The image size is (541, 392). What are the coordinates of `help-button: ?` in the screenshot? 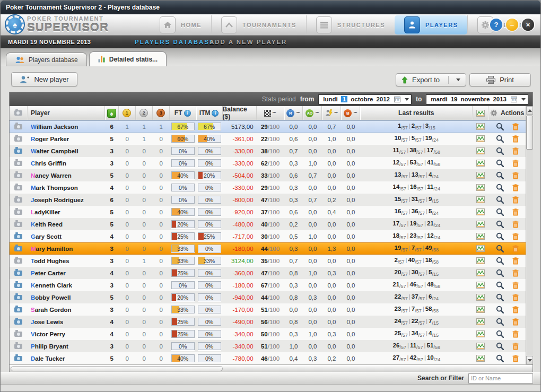 It's located at (496, 24).